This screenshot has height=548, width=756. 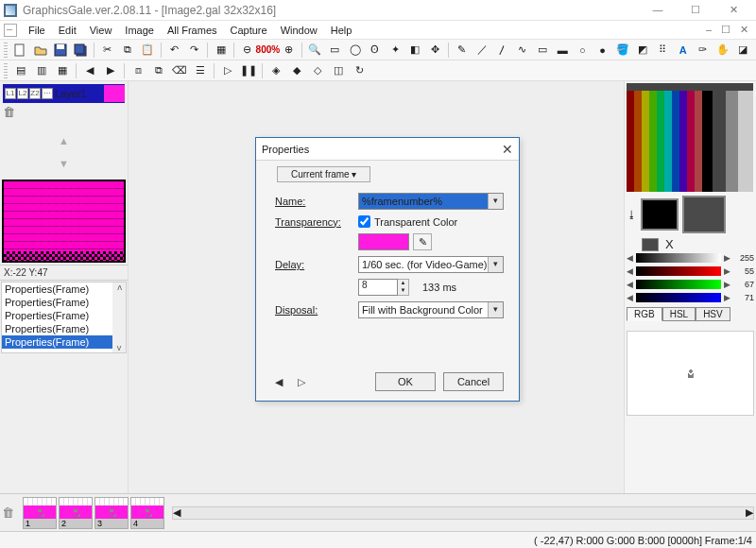 I want to click on hand-icon: ✋, so click(x=724, y=50).